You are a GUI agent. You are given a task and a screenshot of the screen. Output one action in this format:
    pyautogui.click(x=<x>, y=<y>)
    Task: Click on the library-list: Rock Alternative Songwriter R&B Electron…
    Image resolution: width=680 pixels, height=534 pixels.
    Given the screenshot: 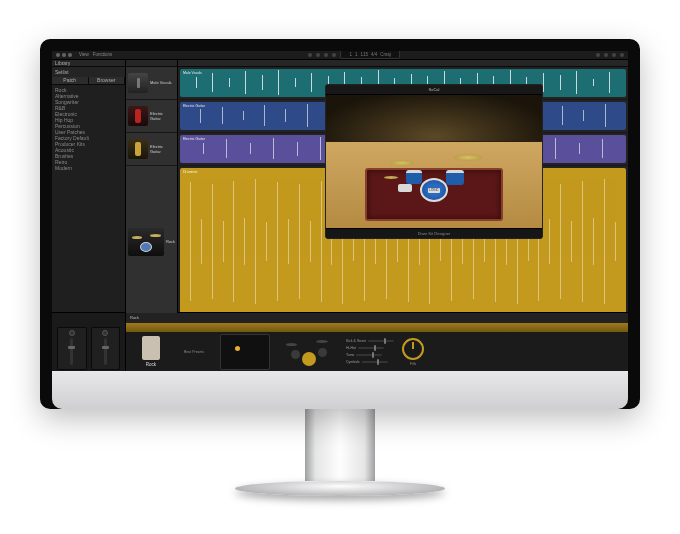 What is the action you would take?
    pyautogui.click(x=88, y=129)
    